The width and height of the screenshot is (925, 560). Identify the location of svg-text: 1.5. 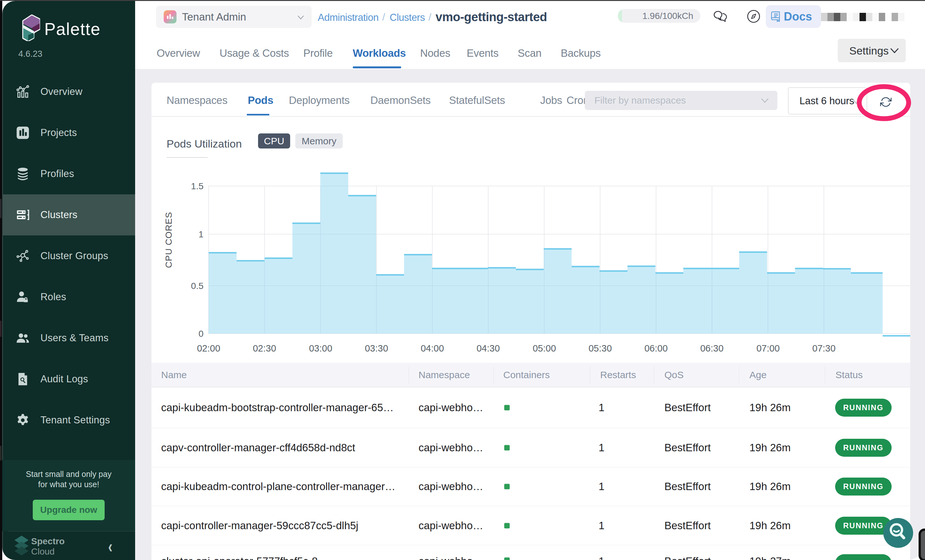
(197, 186).